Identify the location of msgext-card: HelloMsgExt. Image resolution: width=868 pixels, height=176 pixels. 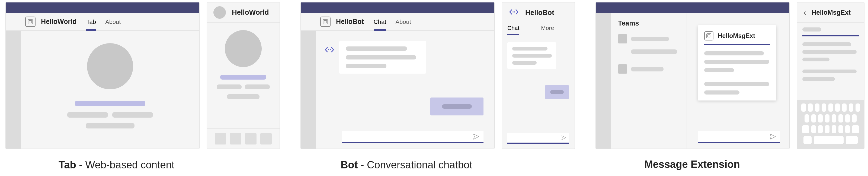
(737, 63).